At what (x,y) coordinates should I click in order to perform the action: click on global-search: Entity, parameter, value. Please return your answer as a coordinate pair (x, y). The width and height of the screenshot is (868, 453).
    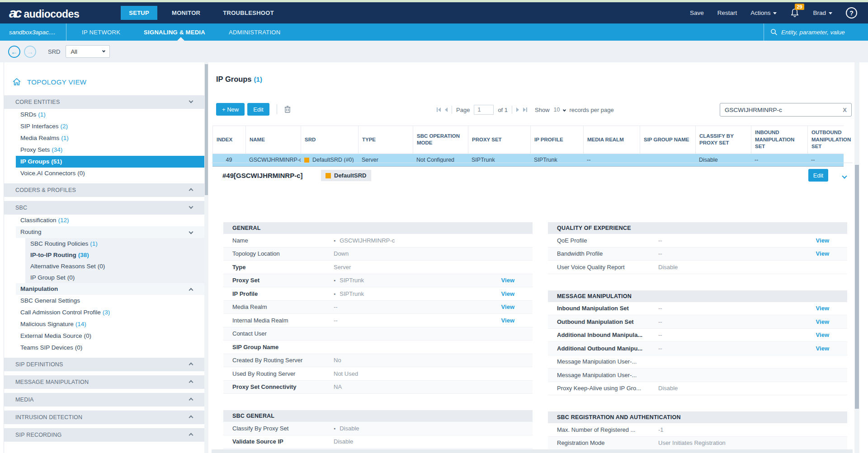
    Looking at the image, I should click on (816, 32).